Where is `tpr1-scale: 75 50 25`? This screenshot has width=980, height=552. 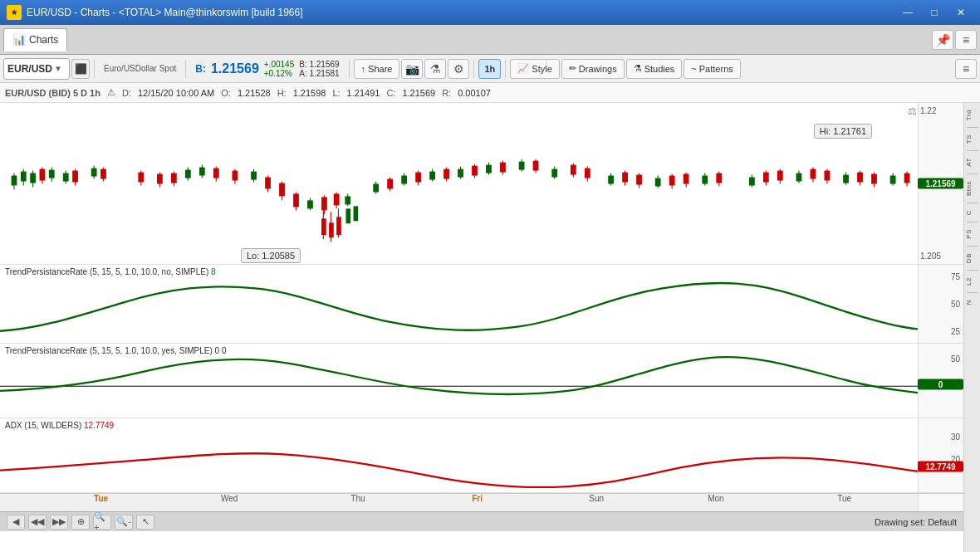
tpr1-scale: 75 50 25 is located at coordinates (940, 304).